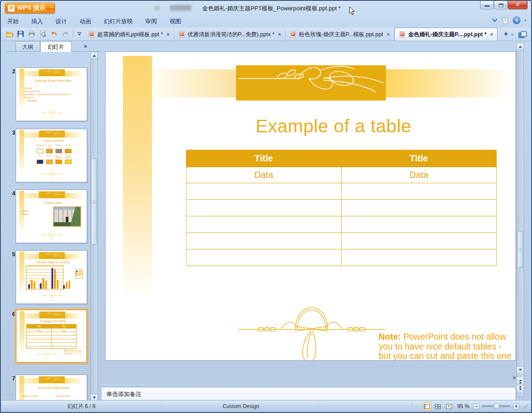  What do you see at coordinates (30, 8) in the screenshot?
I see `wps-app-button: P WPS 演示 ▾` at bounding box center [30, 8].